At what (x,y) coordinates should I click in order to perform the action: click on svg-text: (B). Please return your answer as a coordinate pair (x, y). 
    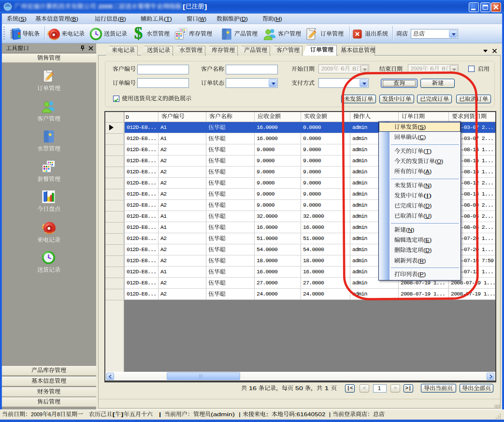
    Looking at the image, I should click on (74, 19).